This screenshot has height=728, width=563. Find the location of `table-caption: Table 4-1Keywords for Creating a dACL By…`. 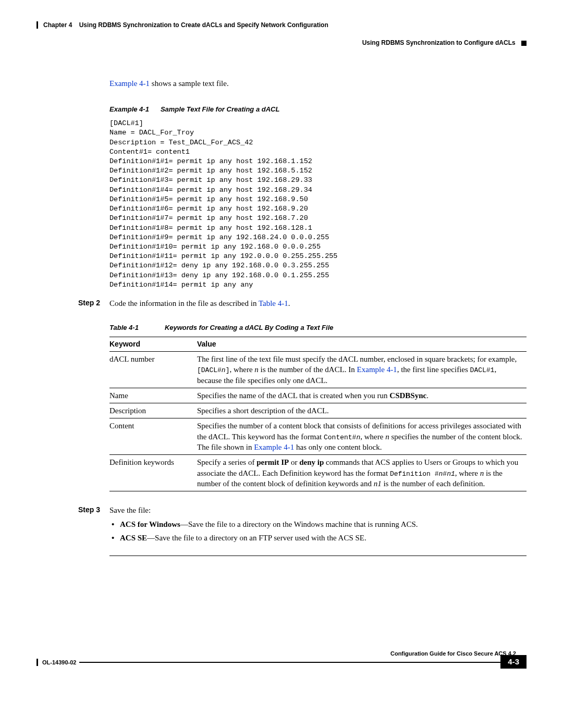

table-caption: Table 4-1Keywords for Creating a dACL By… is located at coordinates (318, 328).